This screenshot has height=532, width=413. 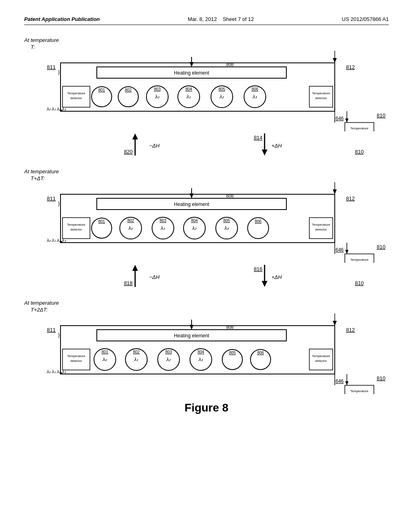 What do you see at coordinates (56, 240) in the screenshot?
I see `svg-text: λ₀ λ₁ λ₂ λ₃` at bounding box center [56, 240].